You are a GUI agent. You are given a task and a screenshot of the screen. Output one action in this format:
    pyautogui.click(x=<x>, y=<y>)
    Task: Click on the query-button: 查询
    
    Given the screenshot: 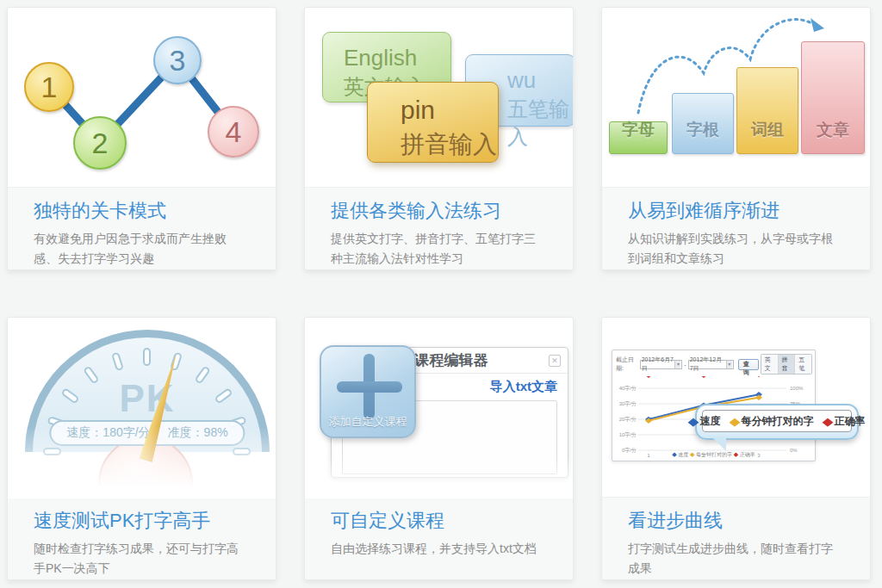 What is the action you would take?
    pyautogui.click(x=748, y=365)
    